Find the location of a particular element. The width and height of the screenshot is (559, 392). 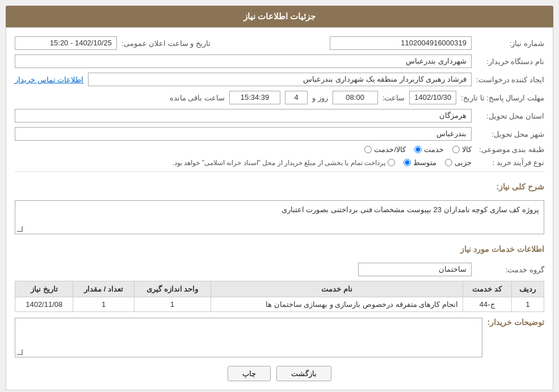

cell-service-code: ج-44 is located at coordinates (487, 305).